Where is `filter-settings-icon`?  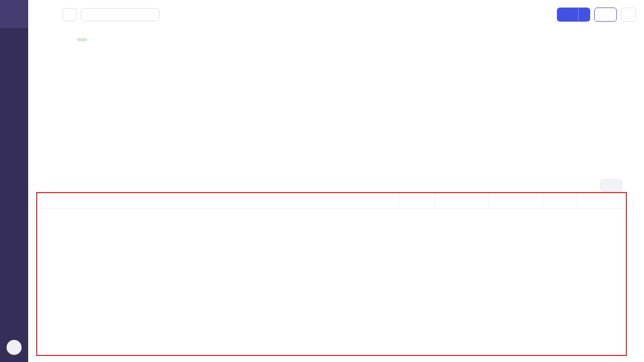
filter-settings-icon is located at coordinates (170, 15).